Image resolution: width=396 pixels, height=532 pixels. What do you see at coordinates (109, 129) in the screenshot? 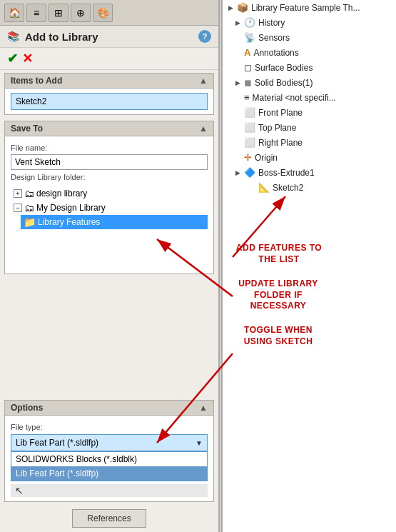
I see `save-section-header: Save To ▲` at bounding box center [109, 129].